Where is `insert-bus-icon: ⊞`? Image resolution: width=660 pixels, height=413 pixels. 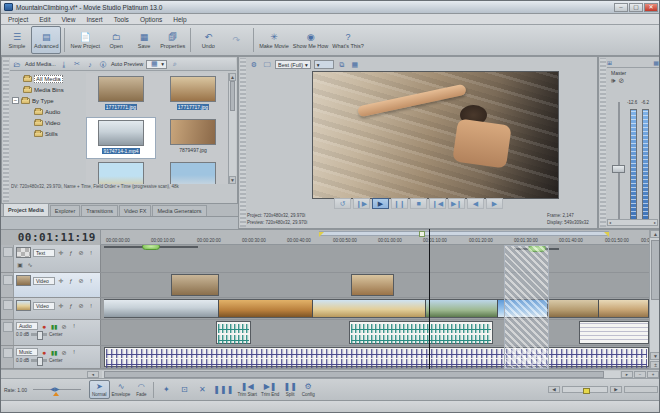 insert-bus-icon: ⊞ is located at coordinates (610, 62).